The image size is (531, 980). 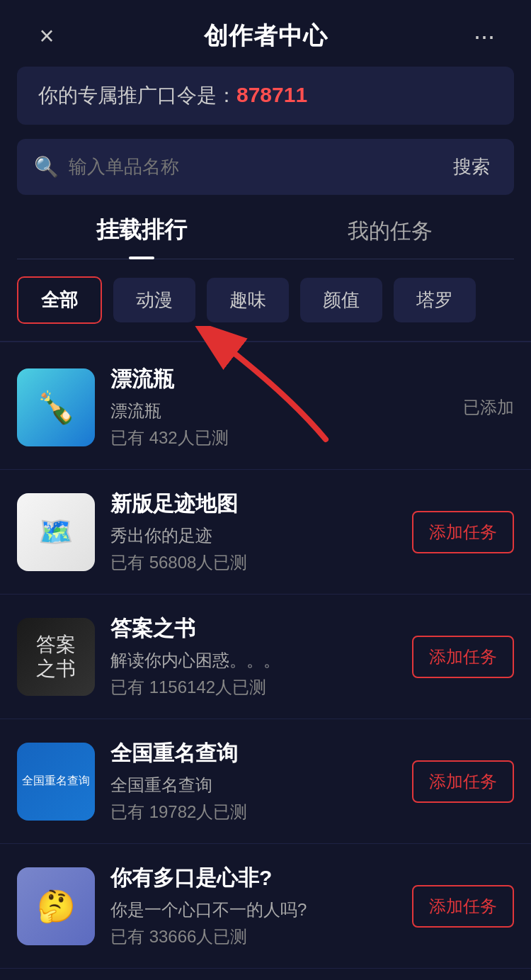 I want to click on search-icon: 🔍, so click(x=47, y=167).